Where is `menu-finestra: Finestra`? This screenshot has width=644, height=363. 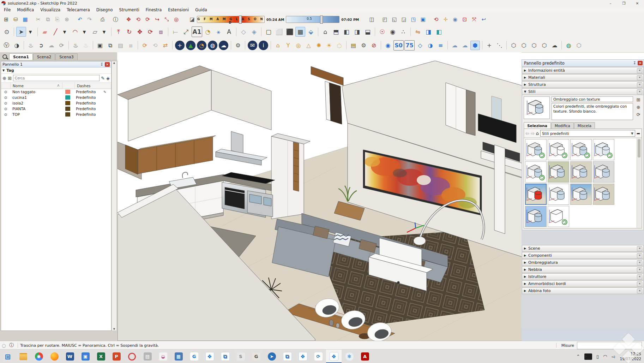
menu-finestra: Finestra is located at coordinates (154, 10).